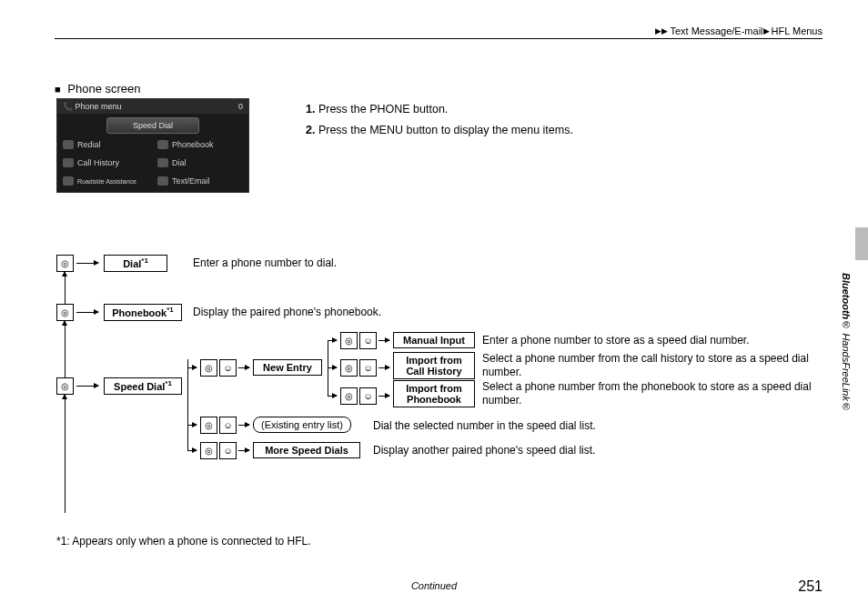 The height and width of the screenshot is (613, 868). What do you see at coordinates (434, 394) in the screenshot?
I see `menu-import-phonebook: Import from Phonebook` at bounding box center [434, 394].